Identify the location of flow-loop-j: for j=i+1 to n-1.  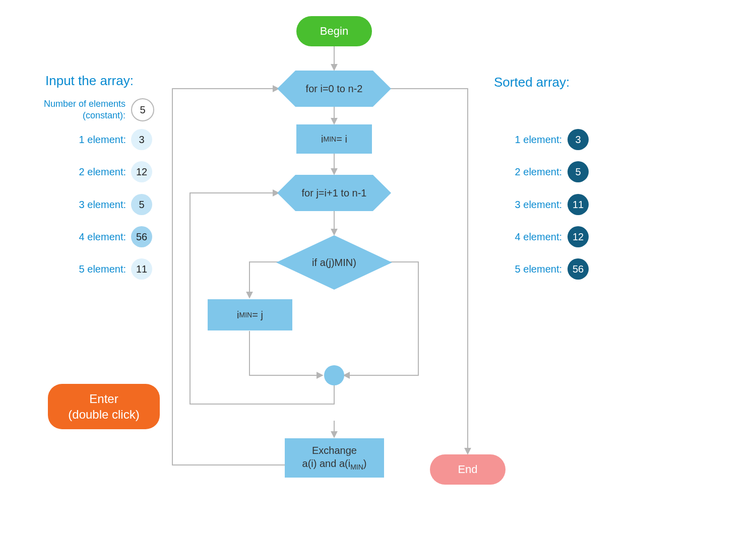
(334, 193).